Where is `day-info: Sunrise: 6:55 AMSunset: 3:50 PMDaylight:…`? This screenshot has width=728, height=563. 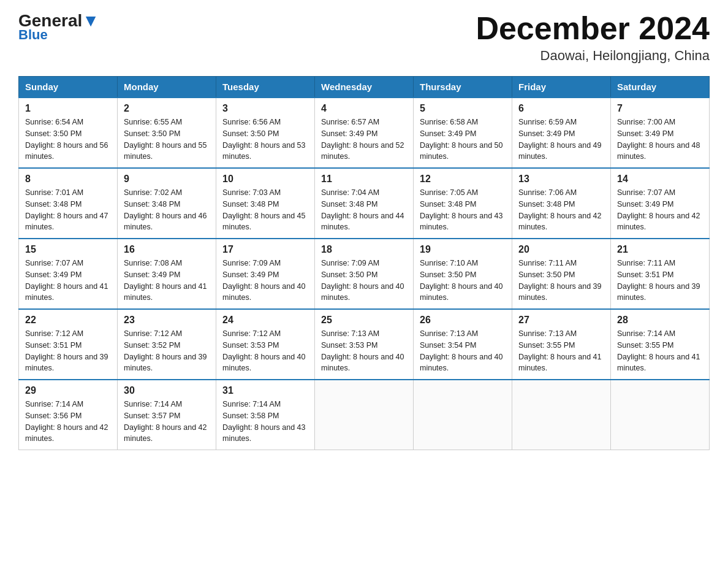 day-info: Sunrise: 6:55 AMSunset: 3:50 PMDaylight:… is located at coordinates (167, 140).